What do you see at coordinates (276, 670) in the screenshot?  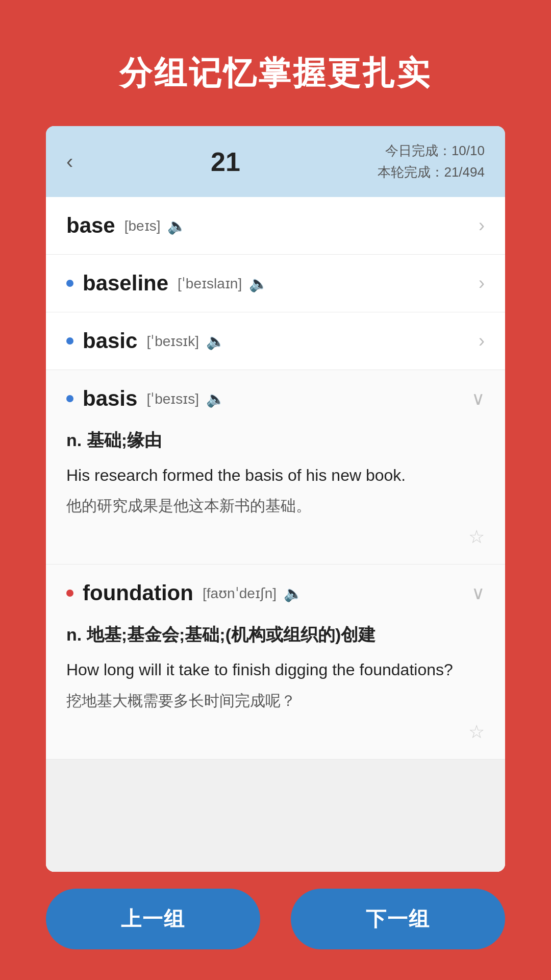 I see `word-example-en: How long will it take to finish digging …` at bounding box center [276, 670].